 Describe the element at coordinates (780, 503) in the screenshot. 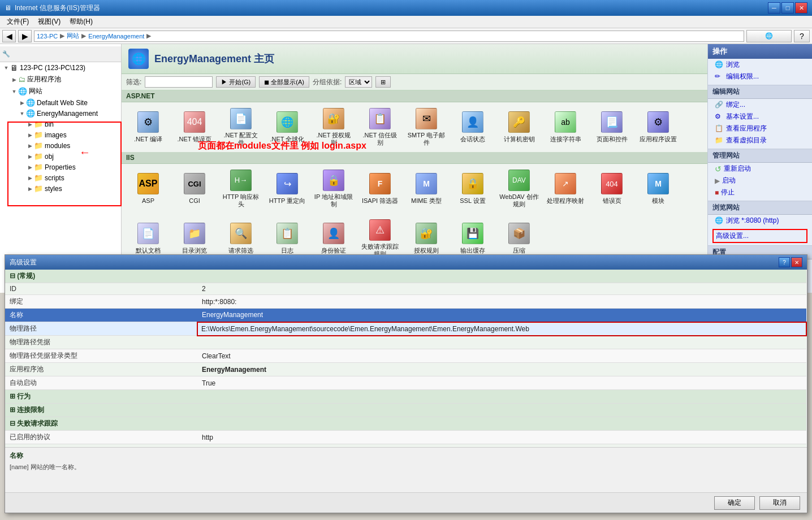

I see `cancel-button: 取消` at that location.